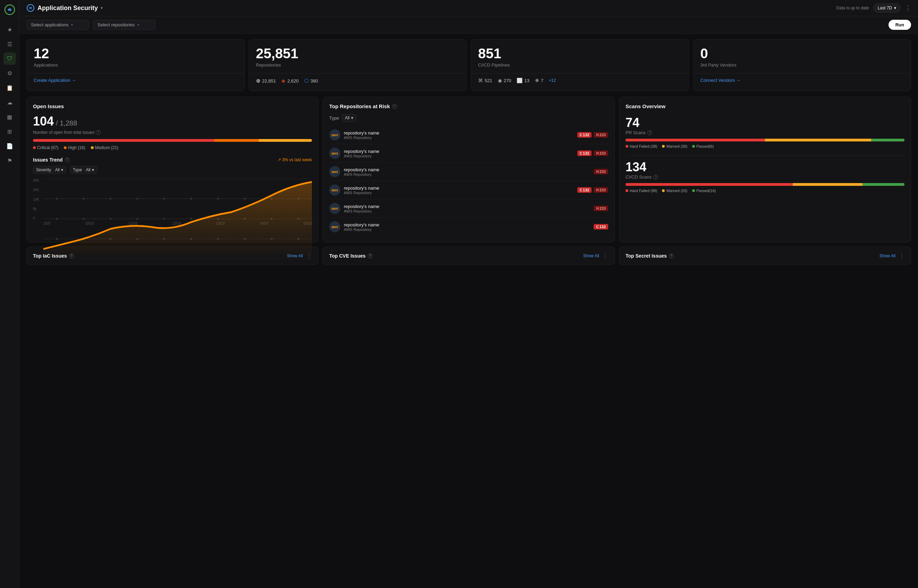 The image size is (918, 588). Describe the element at coordinates (694, 191) in the screenshot. I see `cicd-pass-dot` at that location.